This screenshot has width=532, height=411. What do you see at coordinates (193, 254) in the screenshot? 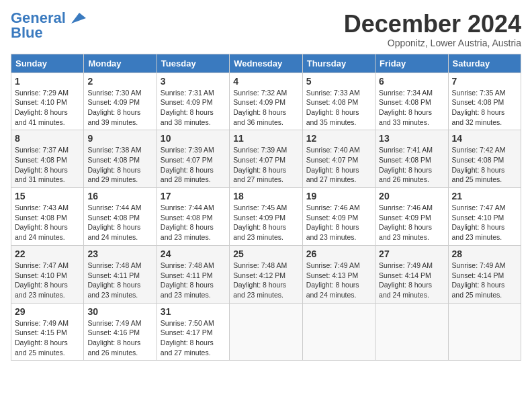
I see `day-number: 24` at bounding box center [193, 254].